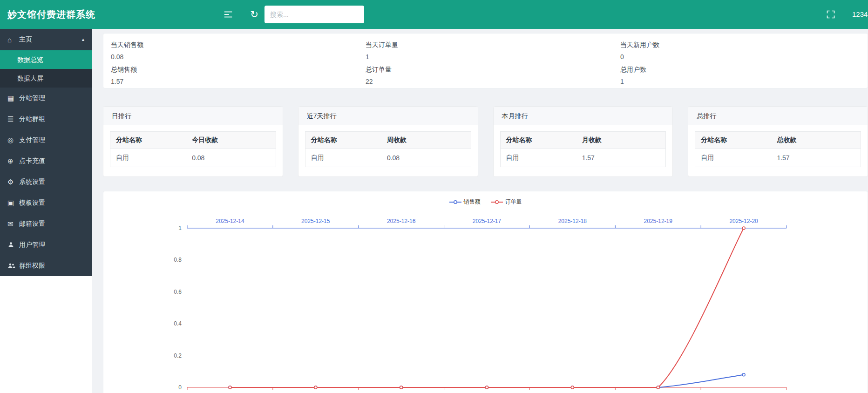  I want to click on svg-text: 0.4, so click(178, 324).